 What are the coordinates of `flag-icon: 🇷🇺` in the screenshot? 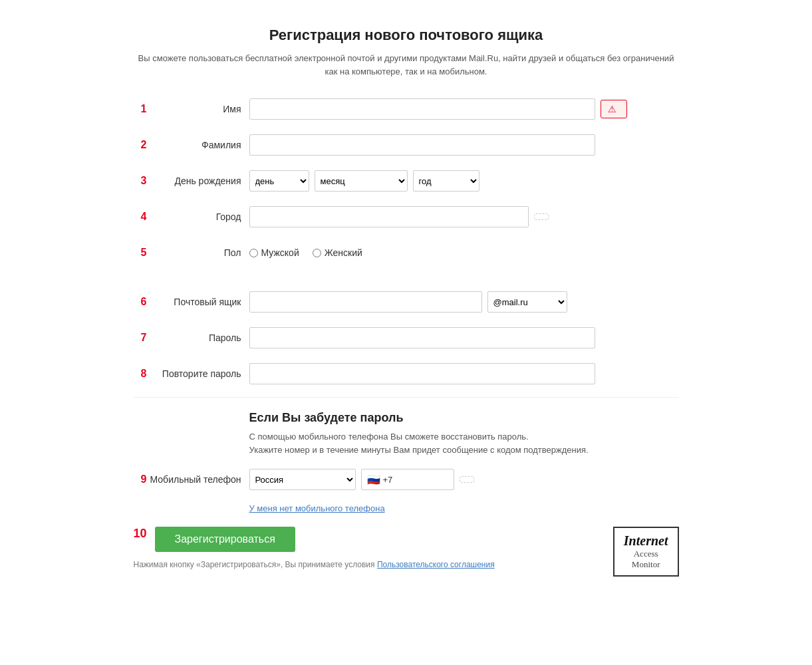 It's located at (374, 480).